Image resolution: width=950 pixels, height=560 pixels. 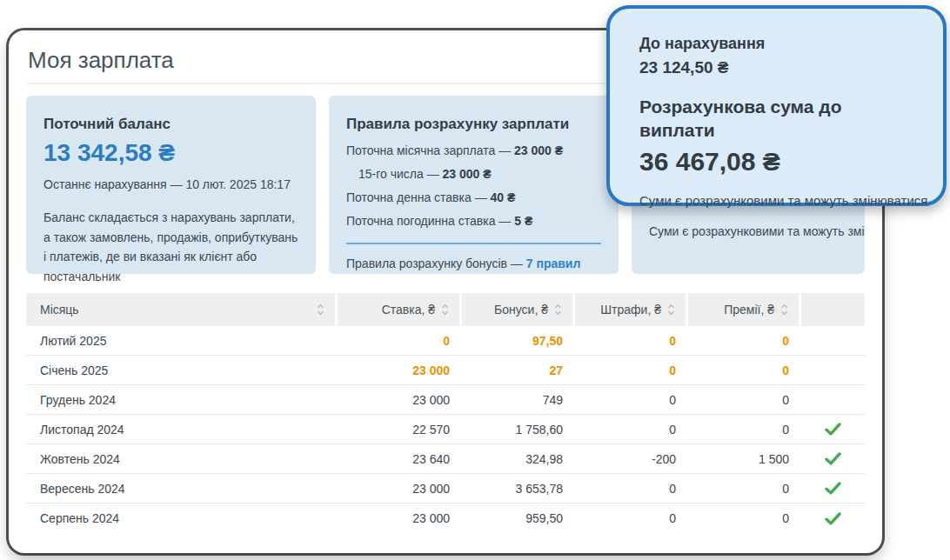 I want to click on bonuses-cell: 749, so click(x=518, y=400).